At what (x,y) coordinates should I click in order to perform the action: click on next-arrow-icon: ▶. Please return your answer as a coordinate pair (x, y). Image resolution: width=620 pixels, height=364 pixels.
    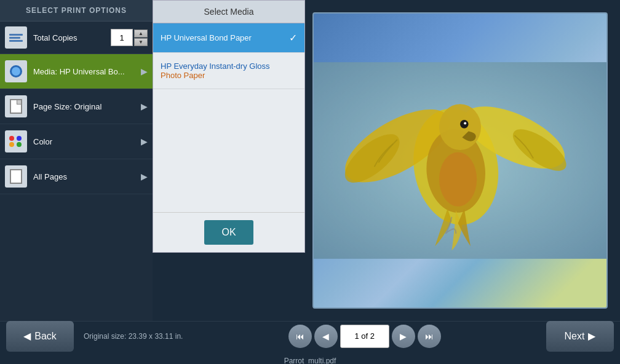
    Looking at the image, I should click on (592, 336).